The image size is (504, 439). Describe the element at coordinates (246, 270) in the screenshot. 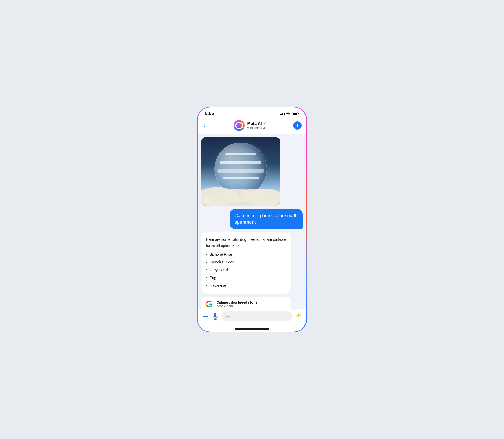

I see `breed-item-3: Greyhound` at that location.